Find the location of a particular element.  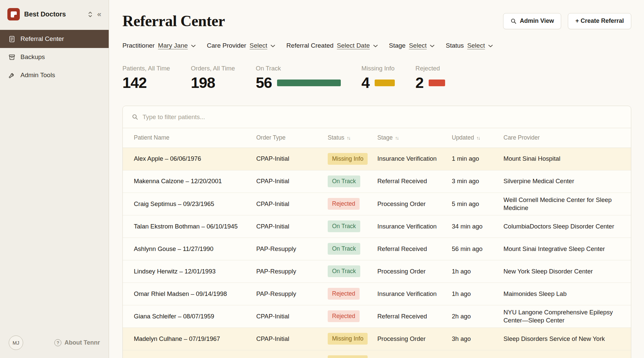

table-row: Madelyn Culhane – 07/19/1967 CPAP-Initia… is located at coordinates (377, 339).